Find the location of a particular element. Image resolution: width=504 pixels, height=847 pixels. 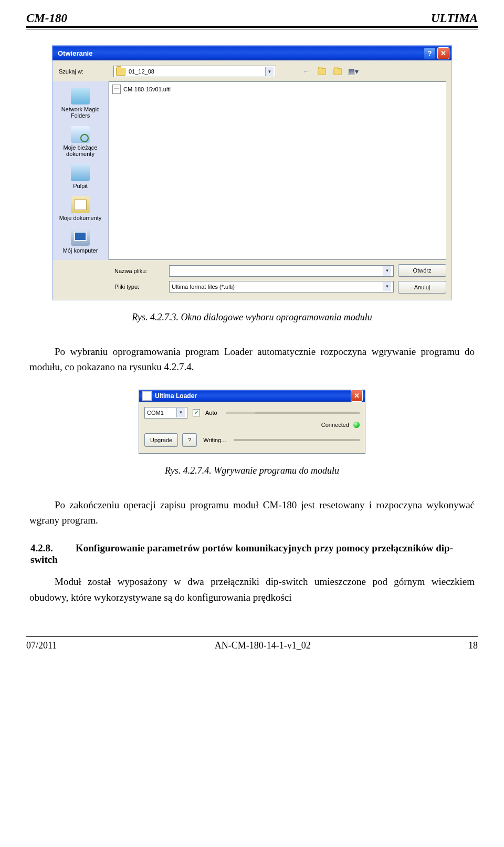

figure-caption-1: Rys. 4.2.7.3. Okno dialogowe wyboru opro… is located at coordinates (252, 317).